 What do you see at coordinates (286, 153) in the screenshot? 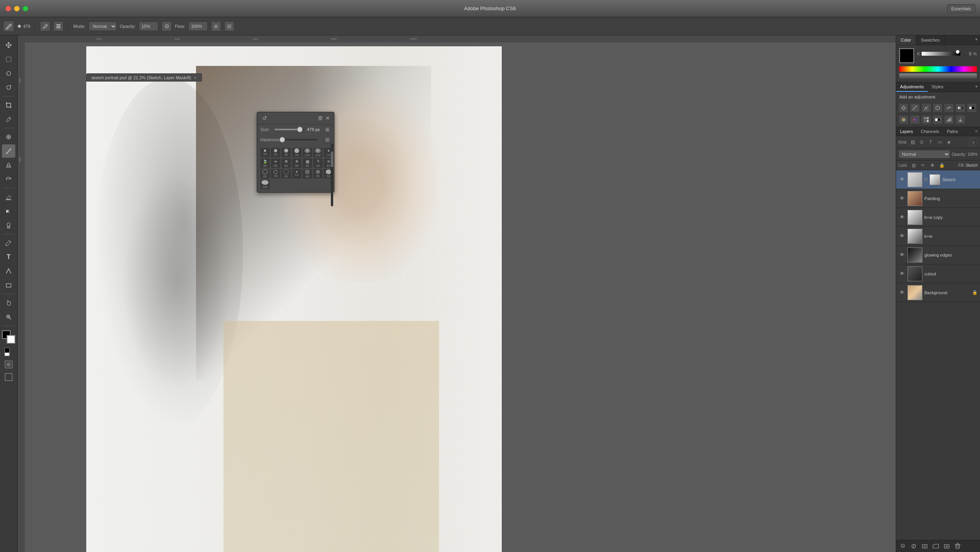
I see `brush-preset-3: 55` at bounding box center [286, 153].